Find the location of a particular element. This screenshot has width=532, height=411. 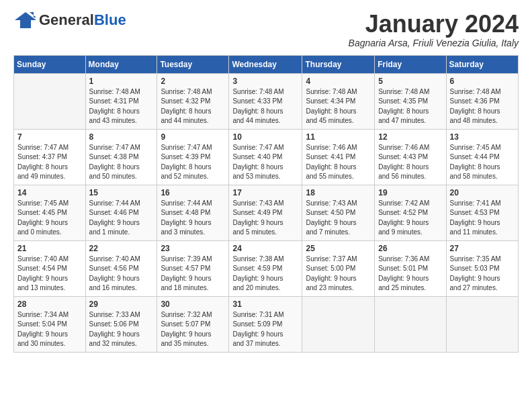

day-number: 18 is located at coordinates (339, 193).